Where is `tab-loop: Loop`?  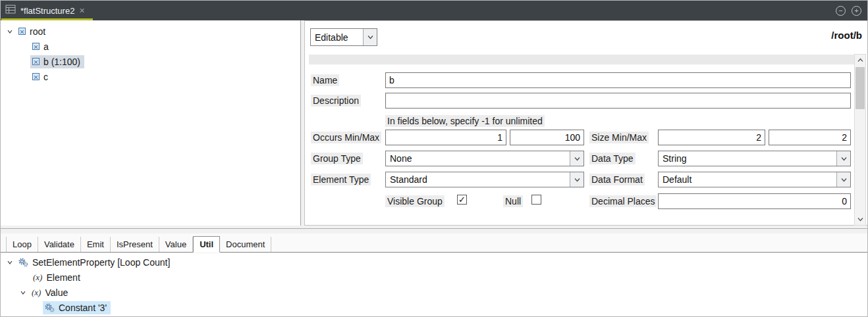 tab-loop: Loop is located at coordinates (22, 245).